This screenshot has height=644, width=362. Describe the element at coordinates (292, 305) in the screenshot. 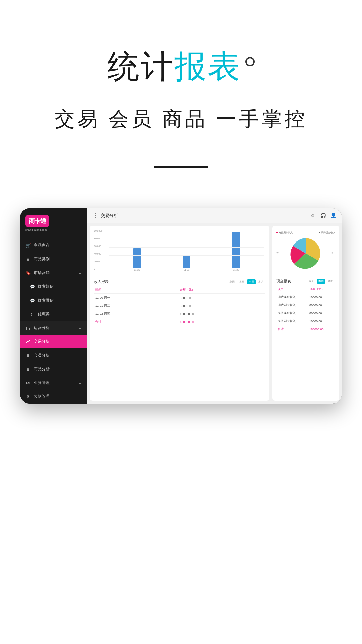

I see `cash-cell-item: 消费刷卡收入` at that location.